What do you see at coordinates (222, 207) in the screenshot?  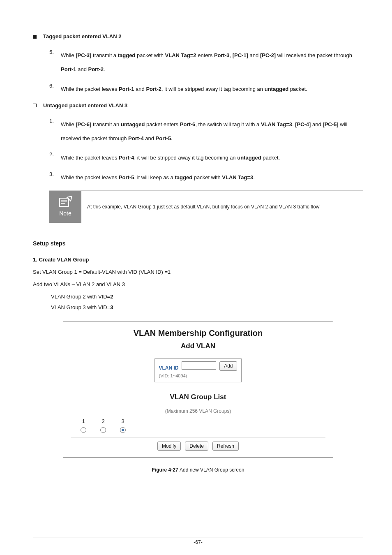 I see `note-text: At this example, VLAN Group 1 just set a…` at bounding box center [222, 207].